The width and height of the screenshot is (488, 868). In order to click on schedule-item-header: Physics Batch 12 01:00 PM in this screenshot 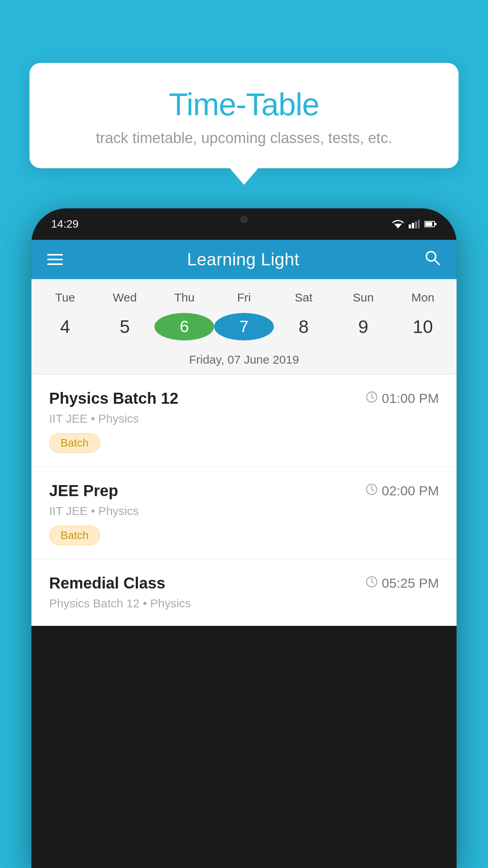, I will do `click(244, 399)`.